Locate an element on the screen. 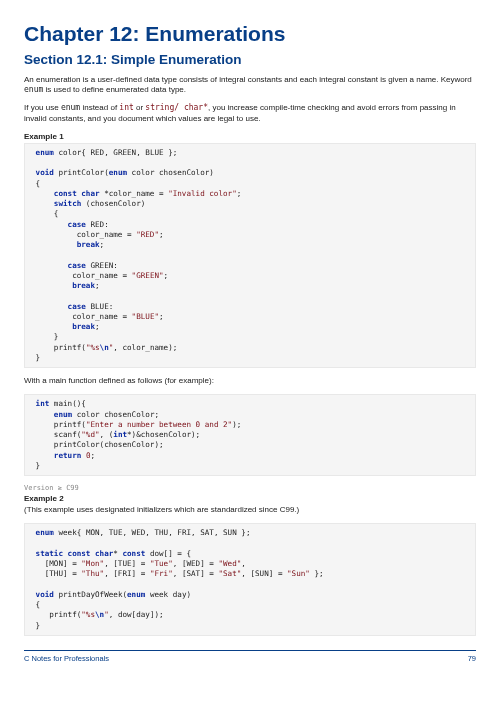 This screenshot has height=707, width=500. text: instead of is located at coordinates (100, 108).